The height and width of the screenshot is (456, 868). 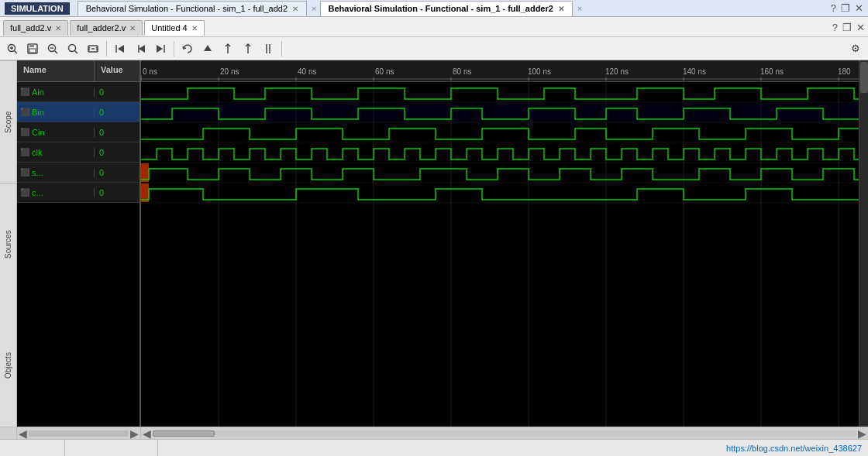 What do you see at coordinates (208, 49) in the screenshot?
I see `up-btn` at bounding box center [208, 49].